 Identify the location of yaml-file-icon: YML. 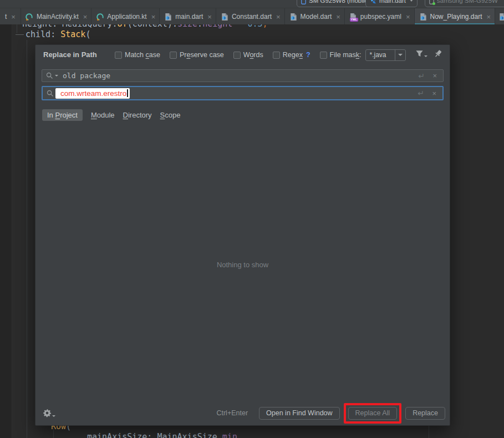
(353, 17).